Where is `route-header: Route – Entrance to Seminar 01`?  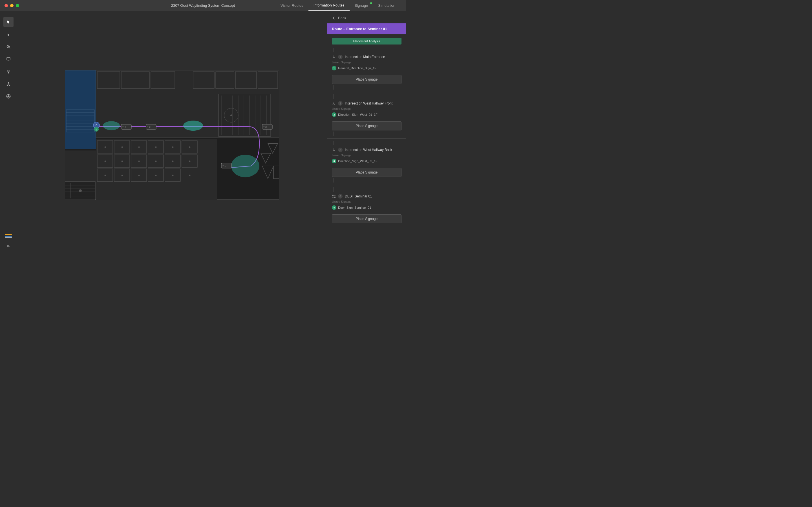
route-header: Route – Entrance to Seminar 01 is located at coordinates (367, 29).